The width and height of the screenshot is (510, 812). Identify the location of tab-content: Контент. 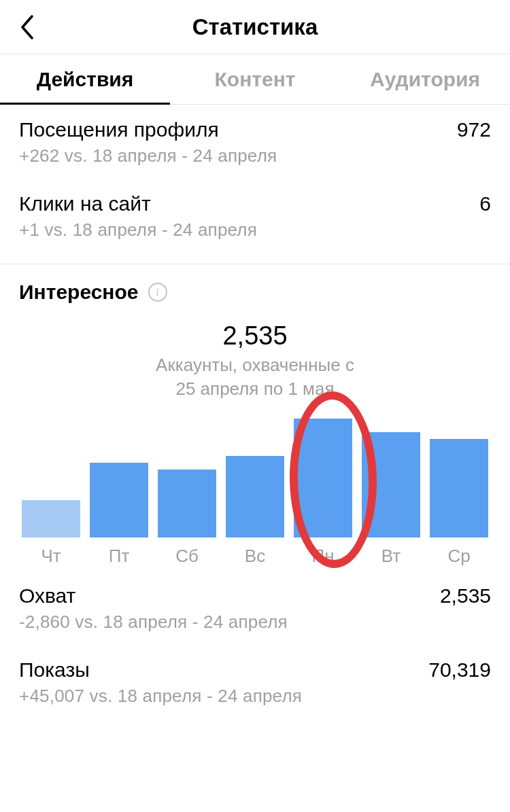
(255, 79).